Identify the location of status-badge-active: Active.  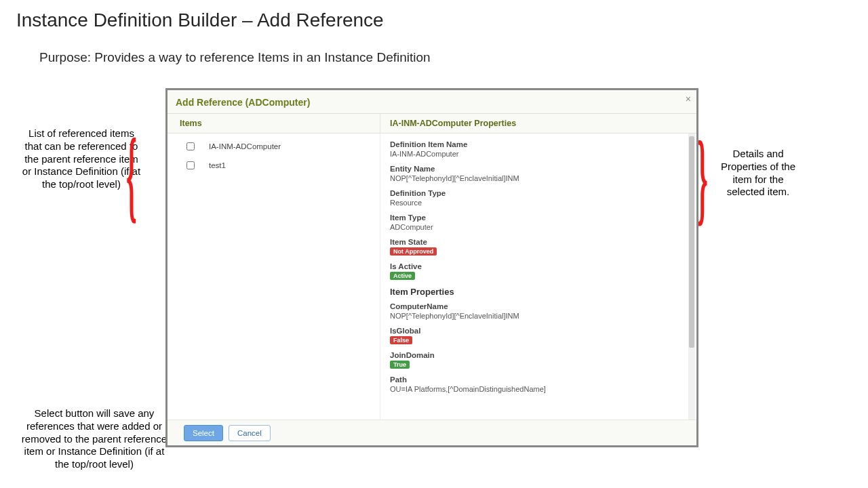
(403, 276).